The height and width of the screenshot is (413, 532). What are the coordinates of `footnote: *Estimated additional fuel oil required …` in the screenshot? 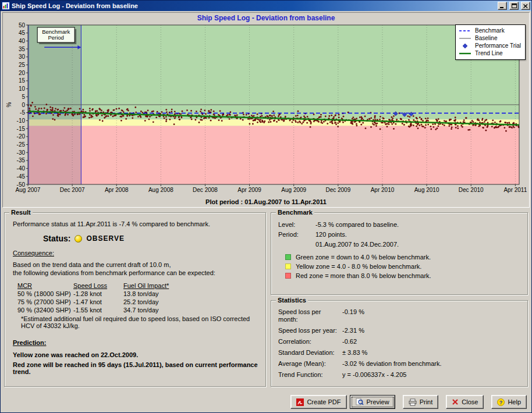 It's located at (140, 322).